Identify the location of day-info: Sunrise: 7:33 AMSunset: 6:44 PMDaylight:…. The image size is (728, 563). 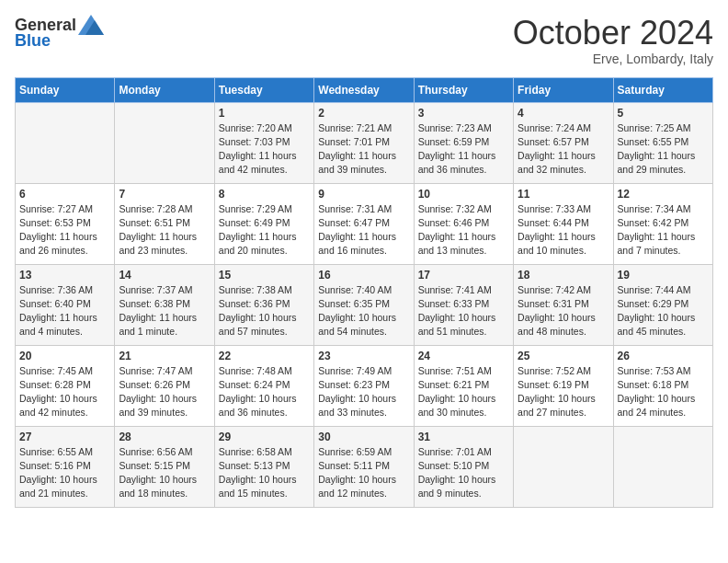
(563, 230).